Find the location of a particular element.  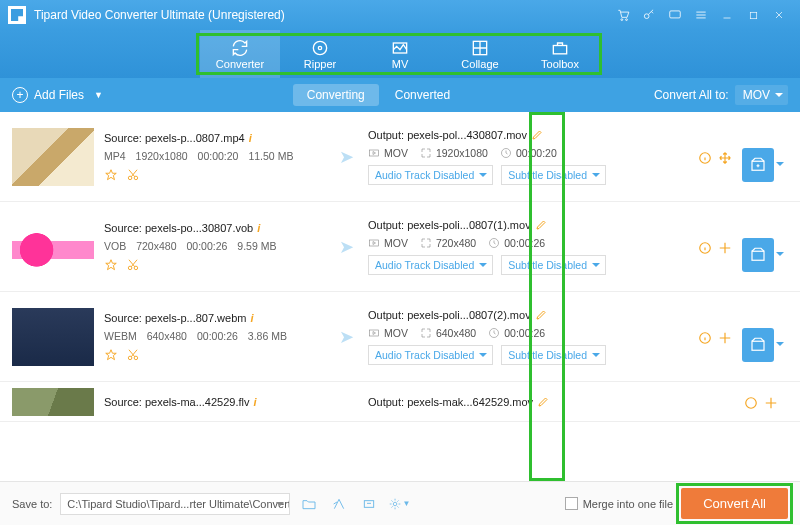

nav-mv: MV is located at coordinates (400, 54).